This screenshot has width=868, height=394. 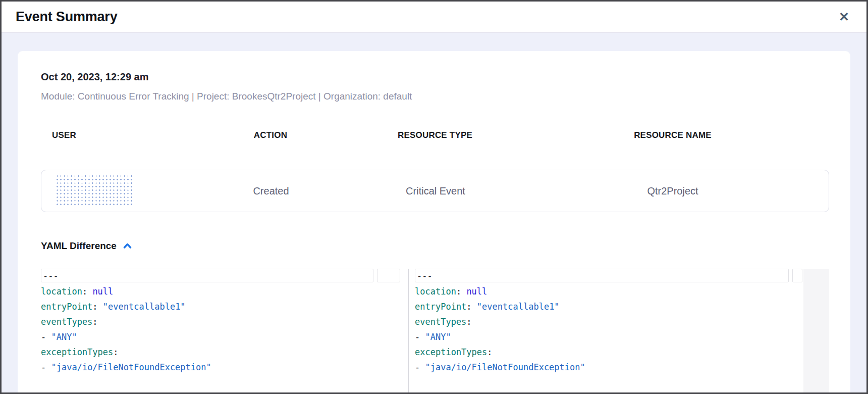 What do you see at coordinates (221, 338) in the screenshot?
I see `yaml-left-code: location: nullentryPoint: "eventcallable…` at bounding box center [221, 338].